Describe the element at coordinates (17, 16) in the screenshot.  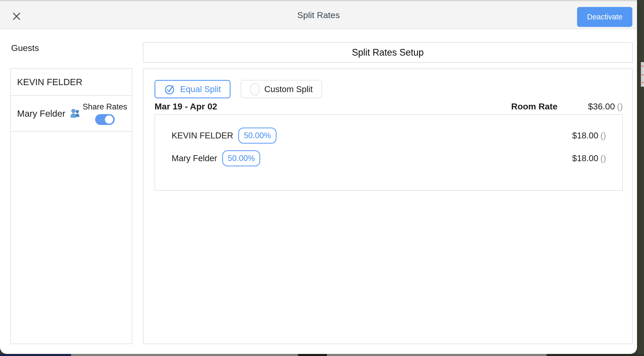
I see `close-icon` at that location.